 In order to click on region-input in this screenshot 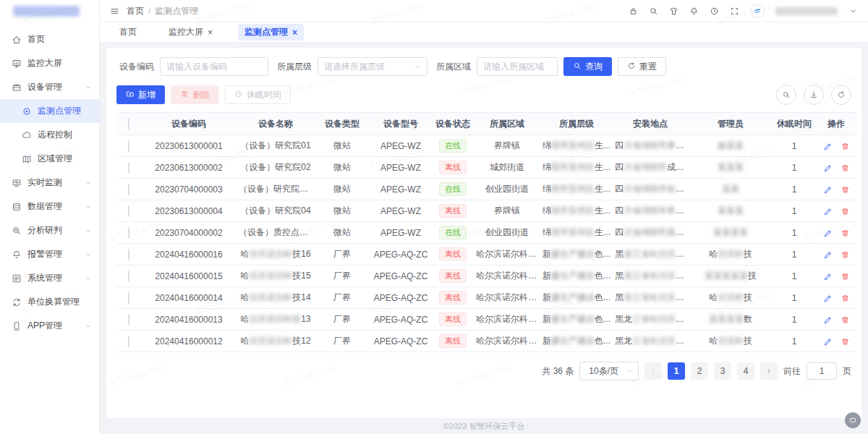, I will do `click(517, 67)`.